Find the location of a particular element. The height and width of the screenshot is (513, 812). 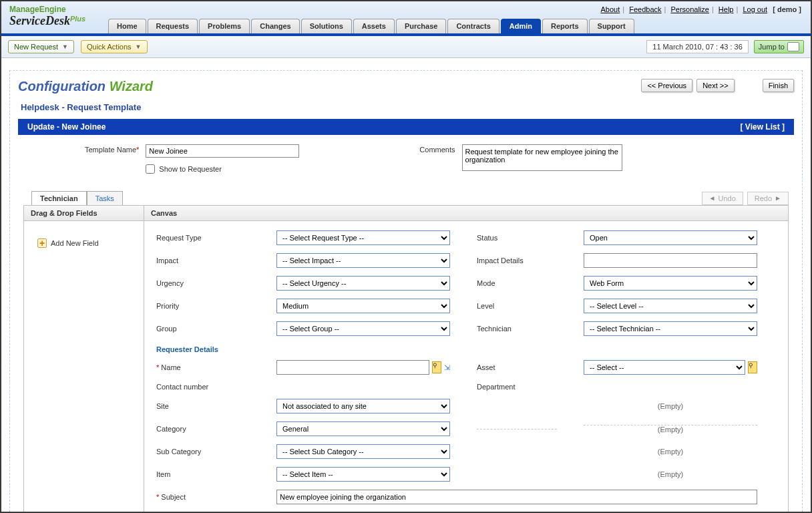

jump-icon is located at coordinates (793, 47).